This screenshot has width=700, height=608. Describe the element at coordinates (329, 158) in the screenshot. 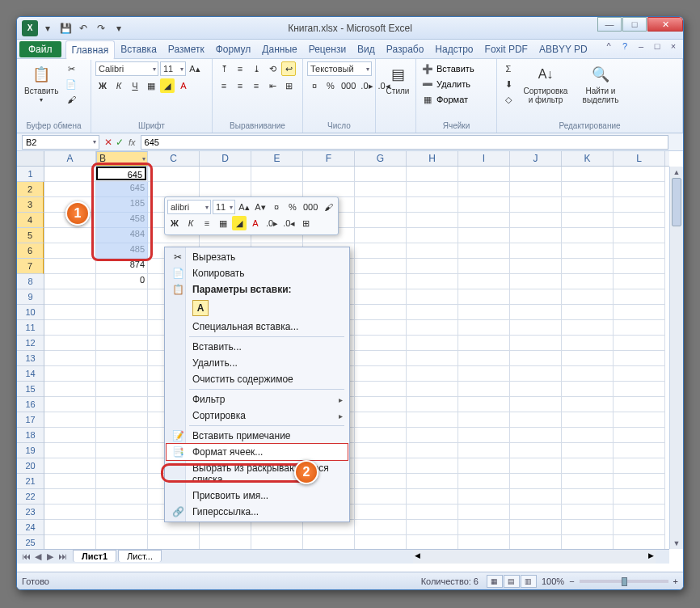

I see `col-header-F: F` at that location.